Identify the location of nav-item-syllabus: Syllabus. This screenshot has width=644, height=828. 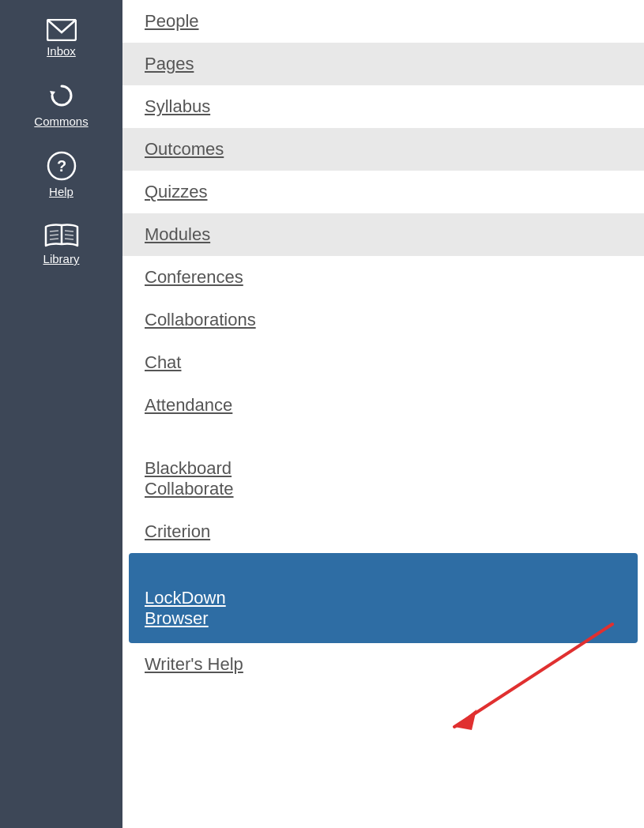
(383, 107).